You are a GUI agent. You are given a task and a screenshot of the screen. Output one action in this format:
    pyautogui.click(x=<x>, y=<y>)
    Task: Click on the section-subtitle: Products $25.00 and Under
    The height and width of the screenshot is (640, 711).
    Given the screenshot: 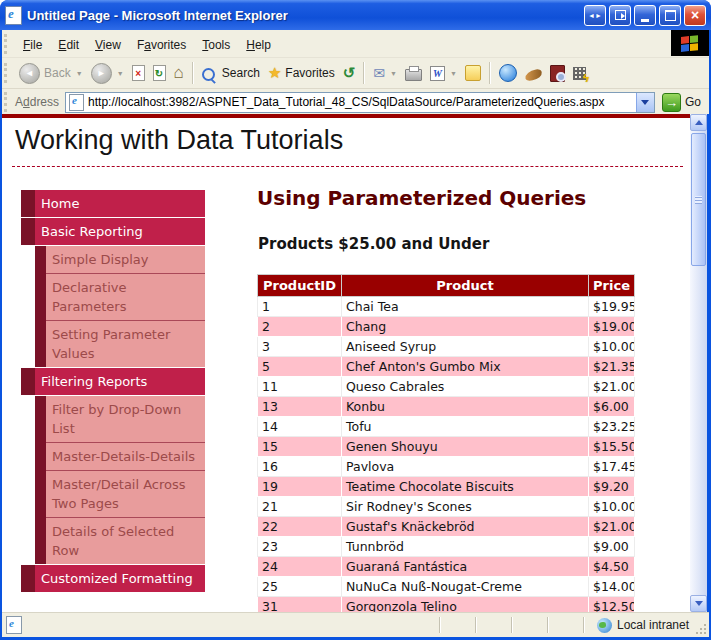 What is the action you would take?
    pyautogui.click(x=450, y=244)
    